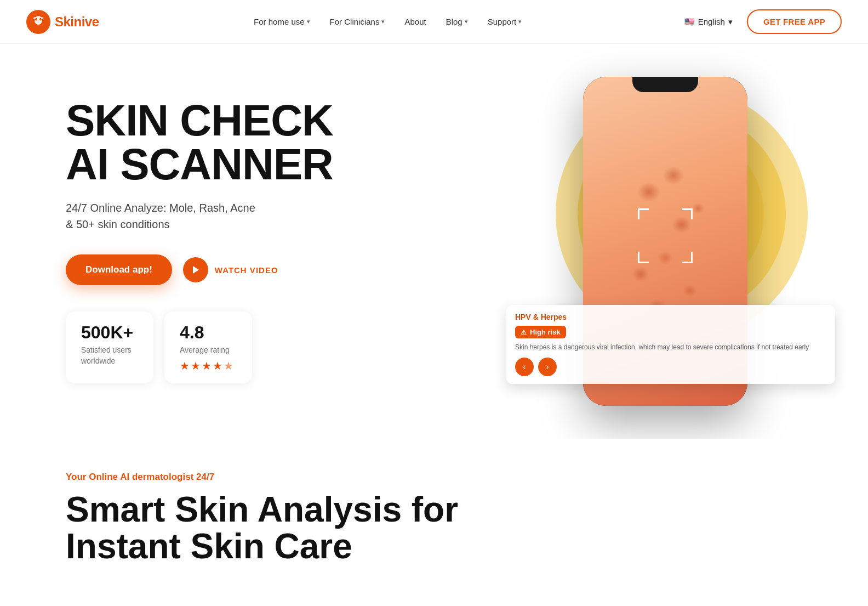 This screenshot has height=606, width=868. I want to click on hero-subtitle: 24/7 Online Analyze: Mole, Rash, Acne& 5…, so click(199, 216).